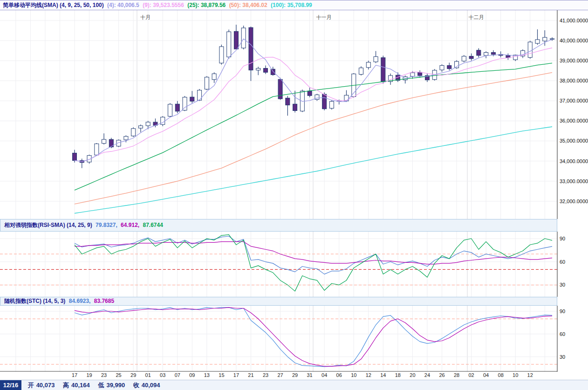  Describe the element at coordinates (148, 375) in the screenshot. I see `x-tick-label: 01` at that location.